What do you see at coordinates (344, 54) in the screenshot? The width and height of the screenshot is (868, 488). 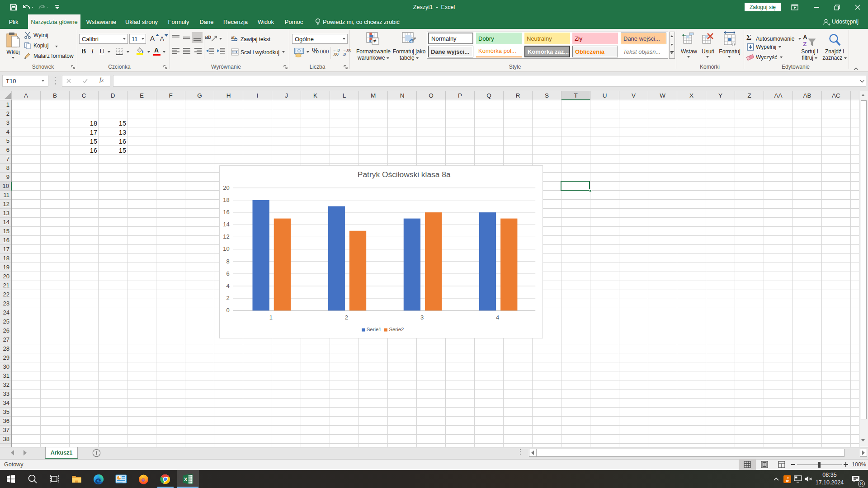 I see `svg-text: ,0` at bounding box center [344, 54].